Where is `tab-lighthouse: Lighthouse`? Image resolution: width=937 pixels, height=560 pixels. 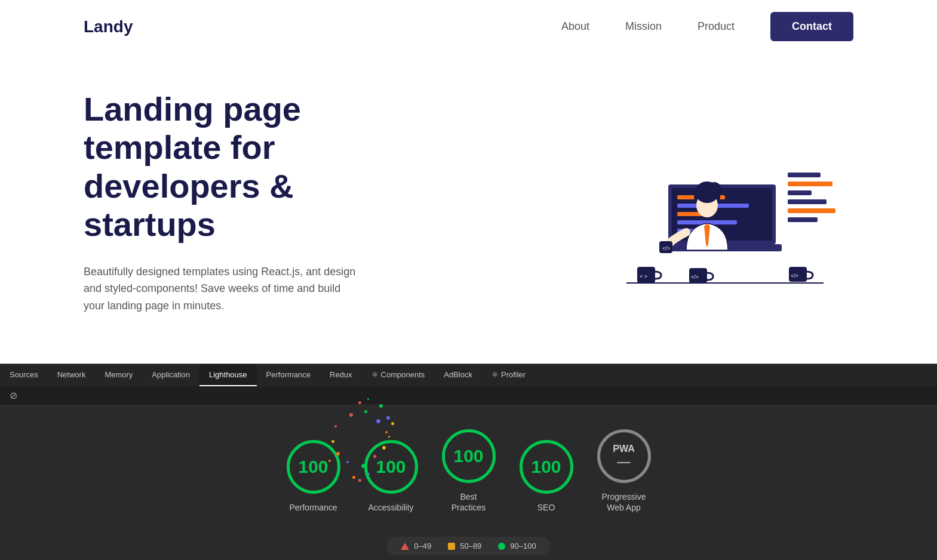
tab-lighthouse: Lighthouse is located at coordinates (228, 375).